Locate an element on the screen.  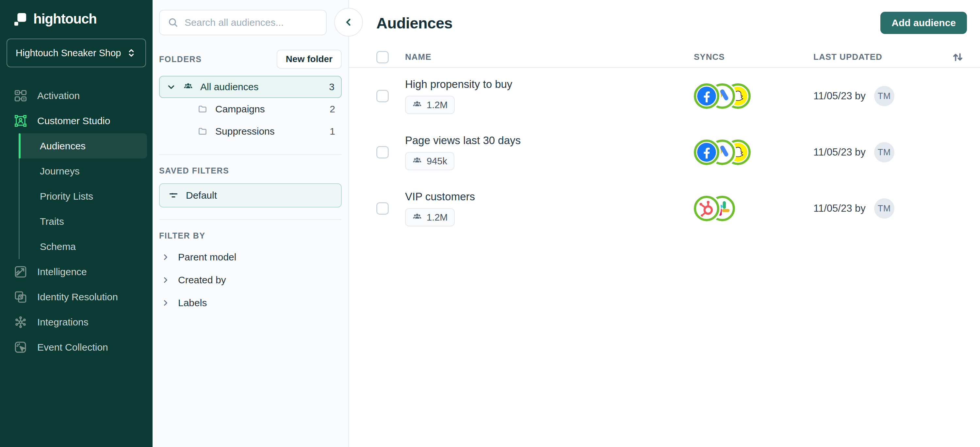
sort-button is located at coordinates (958, 57).